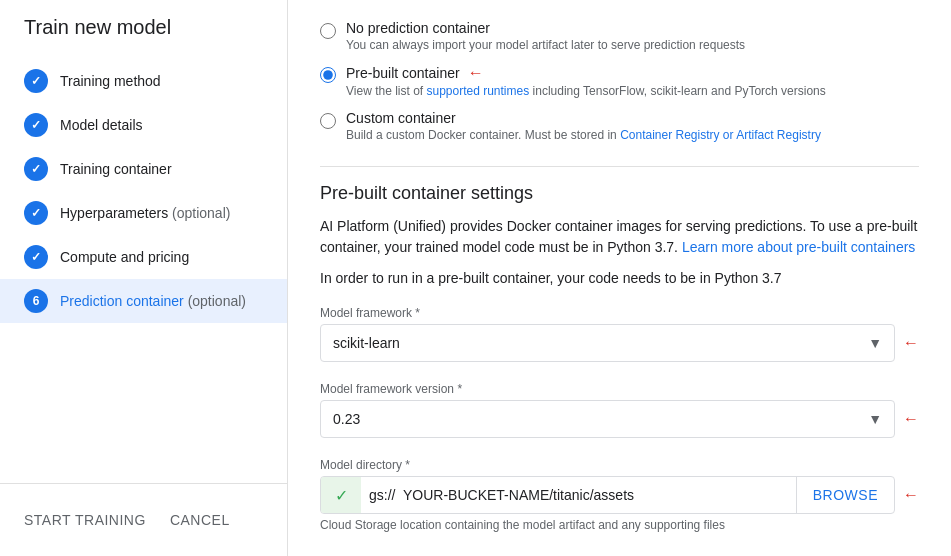 The width and height of the screenshot is (951, 556). Describe the element at coordinates (200, 520) in the screenshot. I see `cancel-button: CANCEL` at that location.